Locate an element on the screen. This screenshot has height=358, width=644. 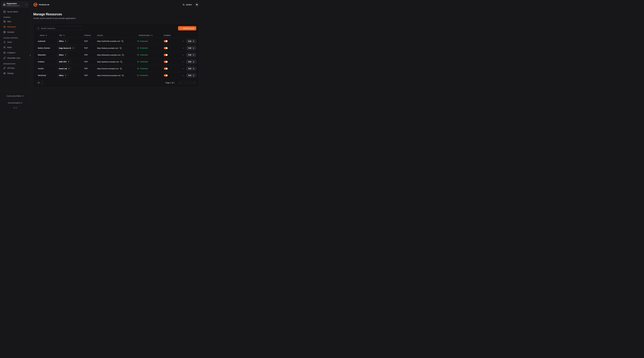
theme-switcher: System is located at coordinates (188, 5).